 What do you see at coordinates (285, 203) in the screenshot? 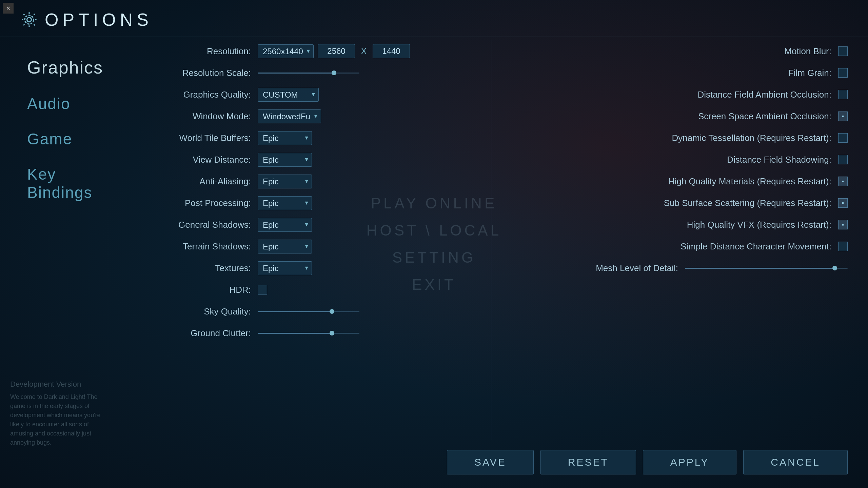
I see `post-processing-control: EpicHighMediumLow ▼` at bounding box center [285, 203].